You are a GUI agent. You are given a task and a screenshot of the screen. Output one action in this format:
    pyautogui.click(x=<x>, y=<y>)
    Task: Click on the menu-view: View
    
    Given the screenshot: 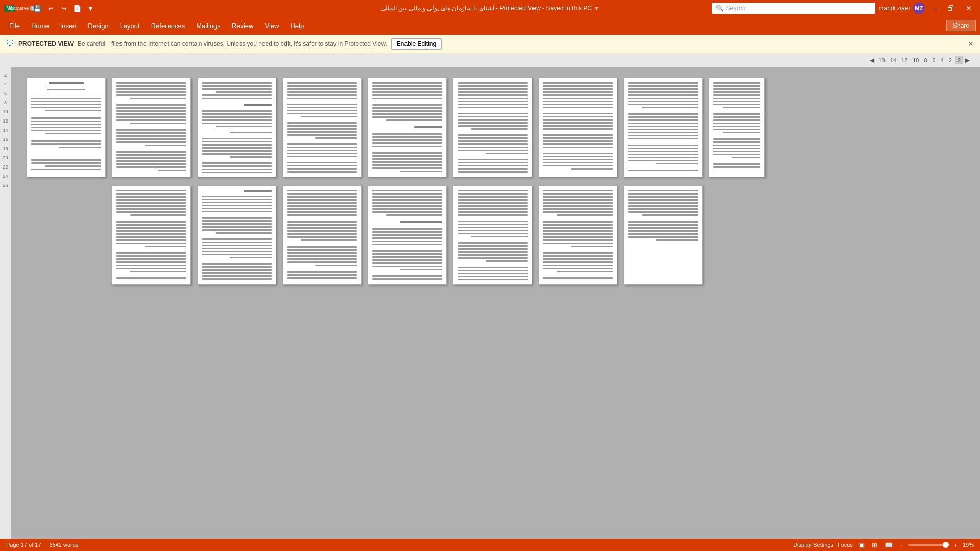 What is the action you would take?
    pyautogui.click(x=272, y=26)
    